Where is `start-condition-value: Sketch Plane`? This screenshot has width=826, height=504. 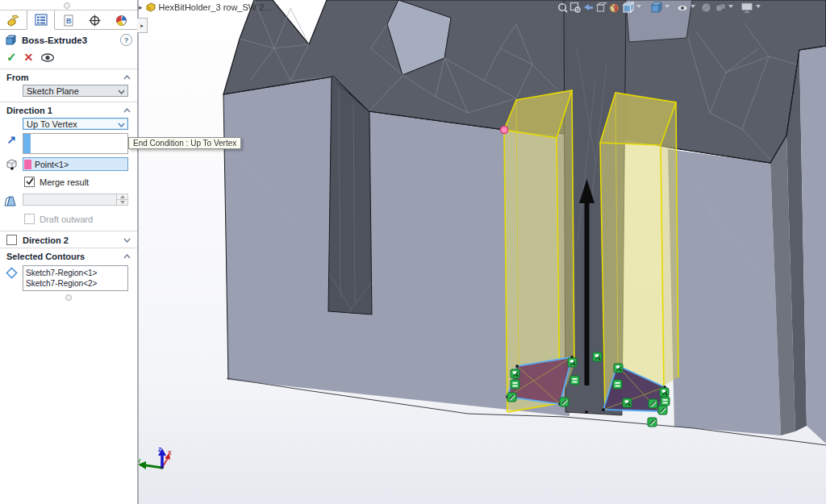
start-condition-value: Sketch Plane is located at coordinates (53, 91).